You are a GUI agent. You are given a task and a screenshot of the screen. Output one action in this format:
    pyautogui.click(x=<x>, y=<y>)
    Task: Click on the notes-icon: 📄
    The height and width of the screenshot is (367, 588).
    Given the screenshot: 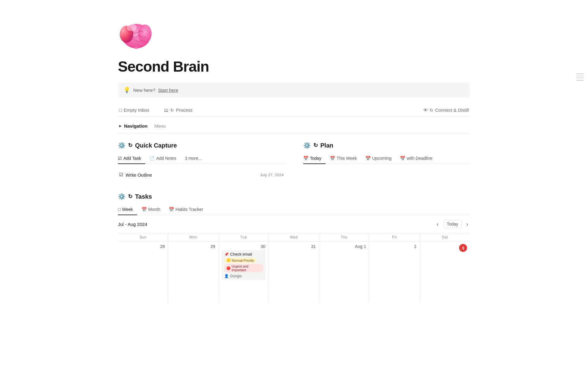 What is the action you would take?
    pyautogui.click(x=152, y=158)
    